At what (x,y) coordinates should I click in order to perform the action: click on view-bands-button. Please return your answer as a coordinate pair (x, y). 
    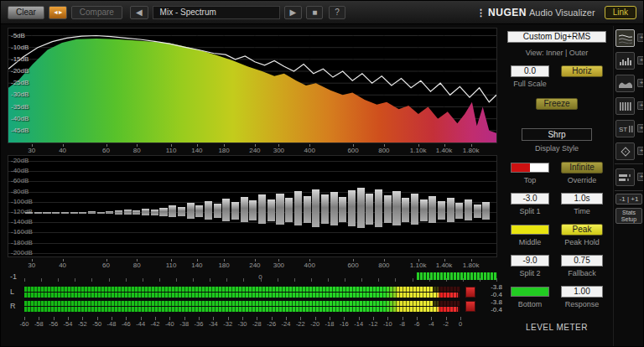
    Looking at the image, I should click on (626, 106).